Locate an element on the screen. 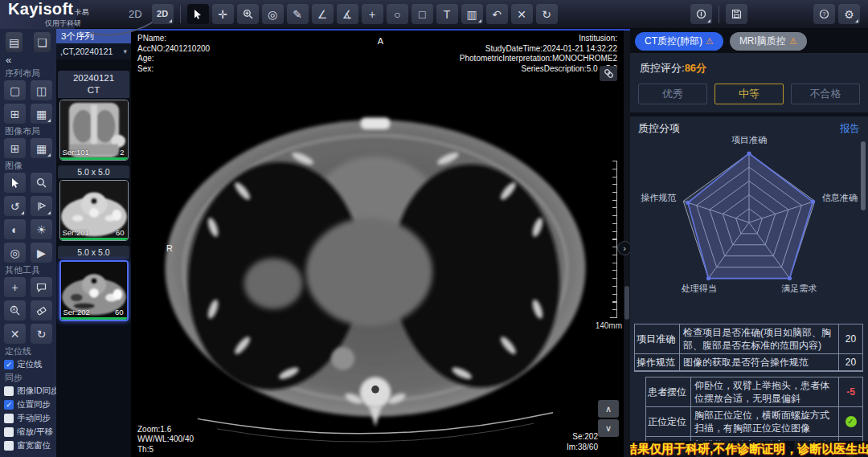 The height and width of the screenshot is (457, 868). qc-item-name: 项目准确 is located at coordinates (657, 339).